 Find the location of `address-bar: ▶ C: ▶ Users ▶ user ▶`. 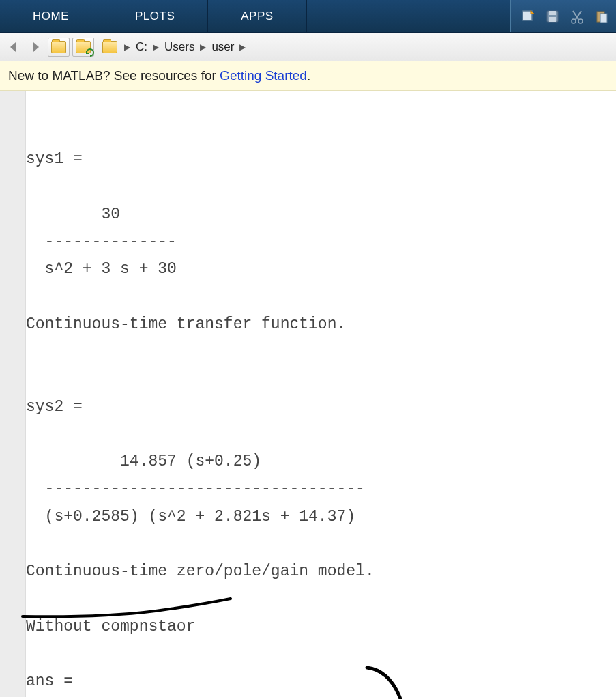

address-bar: ▶ C: ▶ Users ▶ user ▶ is located at coordinates (308, 47).